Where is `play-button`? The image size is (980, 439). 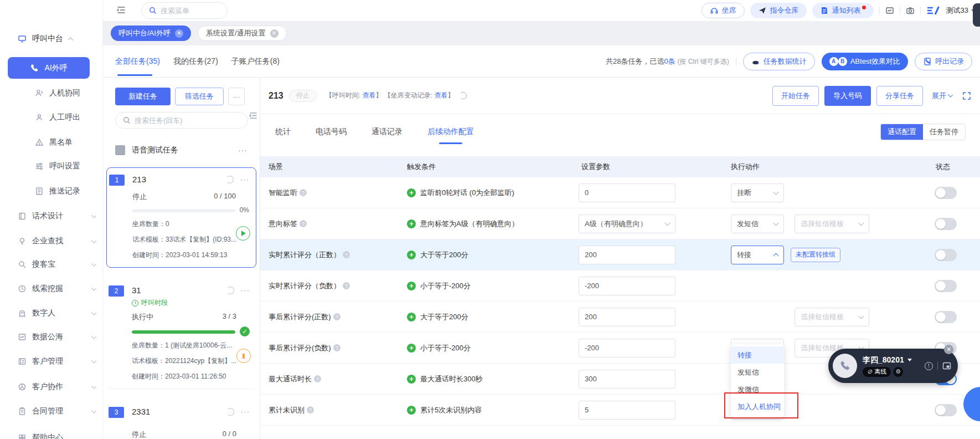
play-button is located at coordinates (243, 233).